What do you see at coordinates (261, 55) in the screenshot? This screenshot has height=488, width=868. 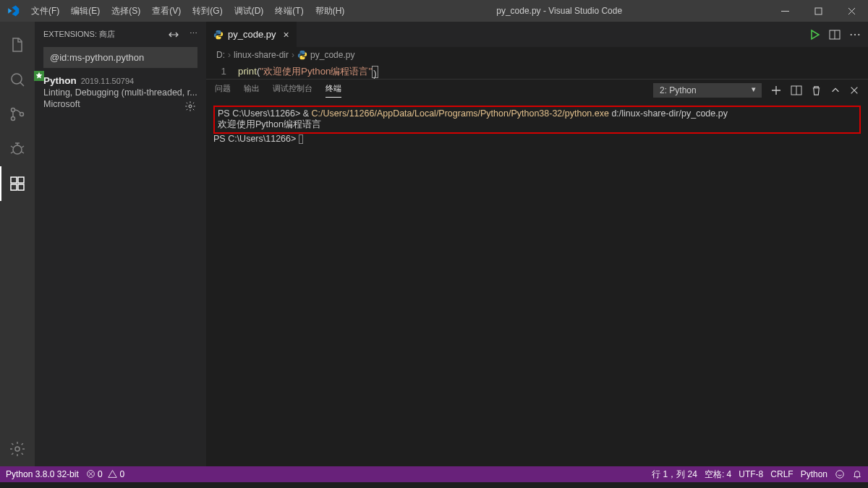 I see `crumb-folder: linux-share-dir` at bounding box center [261, 55].